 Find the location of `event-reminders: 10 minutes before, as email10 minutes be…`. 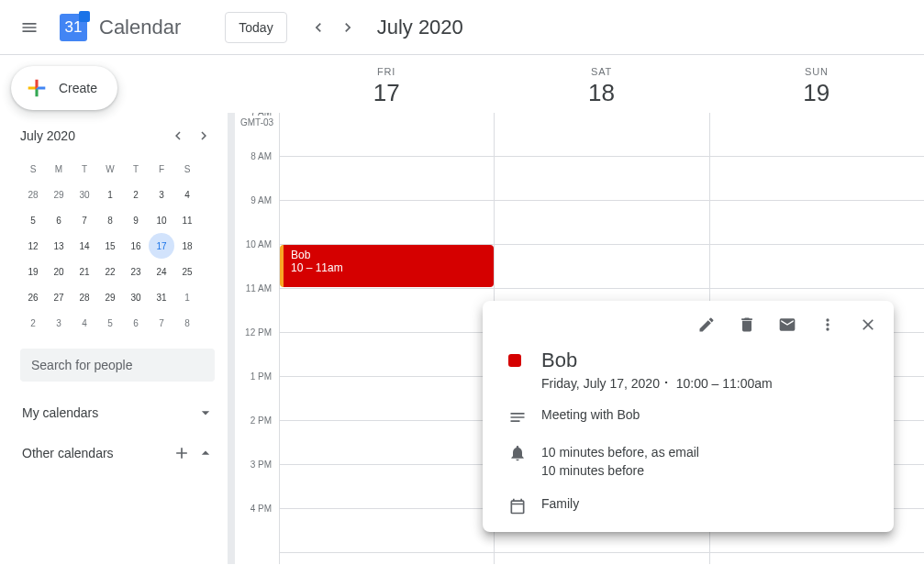

event-reminders: 10 minutes before, as email10 minutes be… is located at coordinates (620, 461).